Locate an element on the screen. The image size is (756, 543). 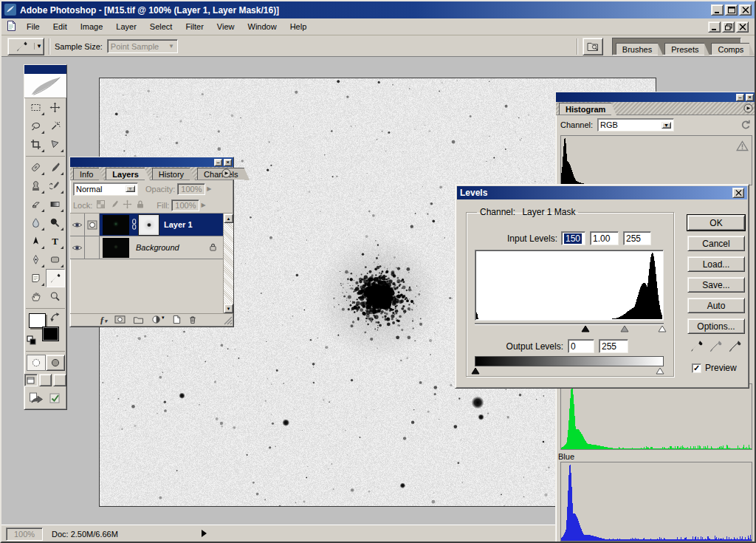
zoom-tool is located at coordinates (55, 297).